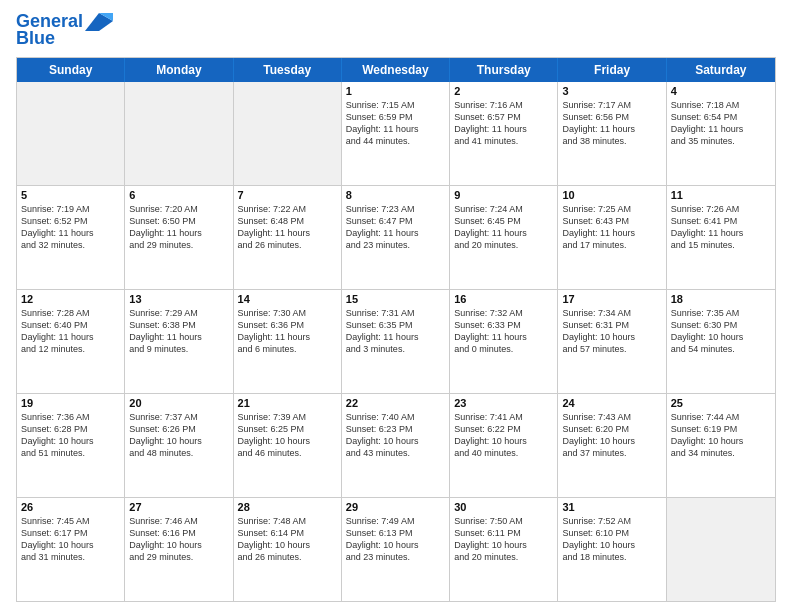 Image resolution: width=792 pixels, height=612 pixels. I want to click on day-info: Sunrise: 7:48 AM Sunset: 6:14 PM Dayligh…, so click(288, 540).